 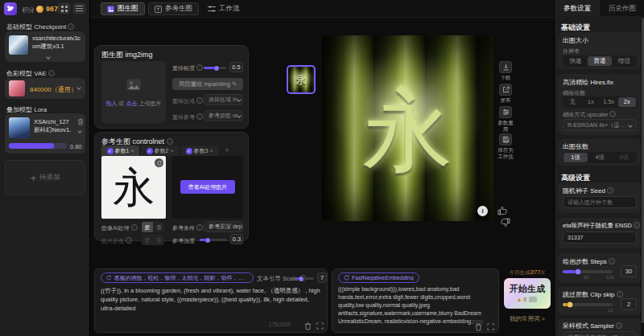 What do you see at coordinates (506, 90) in the screenshot?
I see `publish-button` at bounding box center [506, 90].